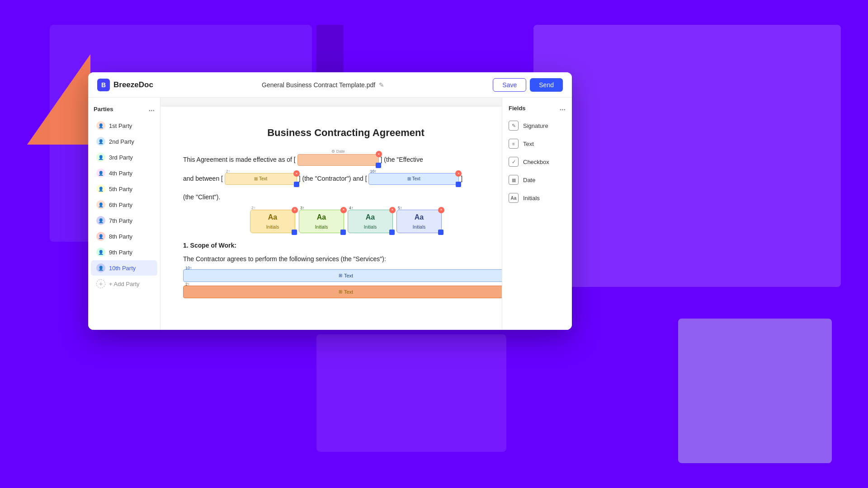  I want to click on party8-label: 8th Party, so click(121, 237).